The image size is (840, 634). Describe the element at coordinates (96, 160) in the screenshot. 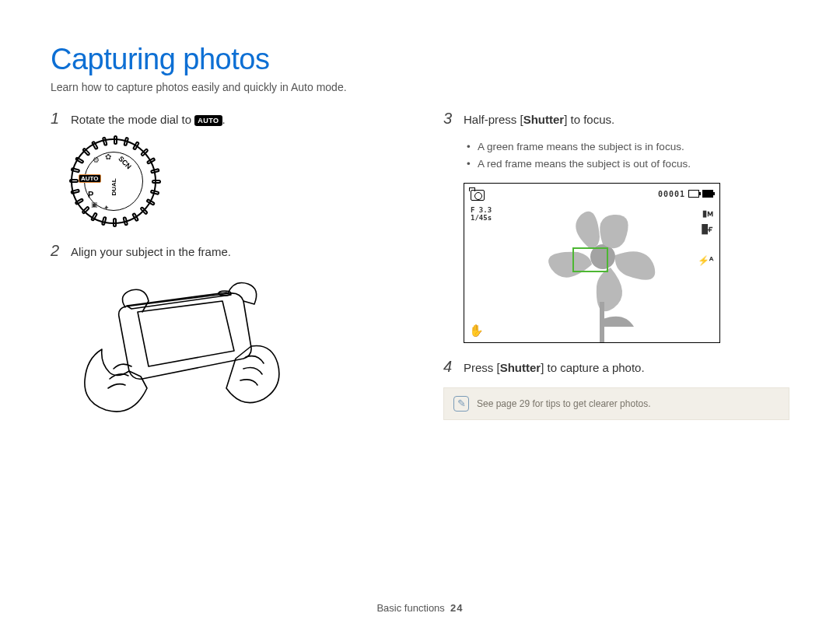

I see `dial-mode-icon: ⚙` at that location.